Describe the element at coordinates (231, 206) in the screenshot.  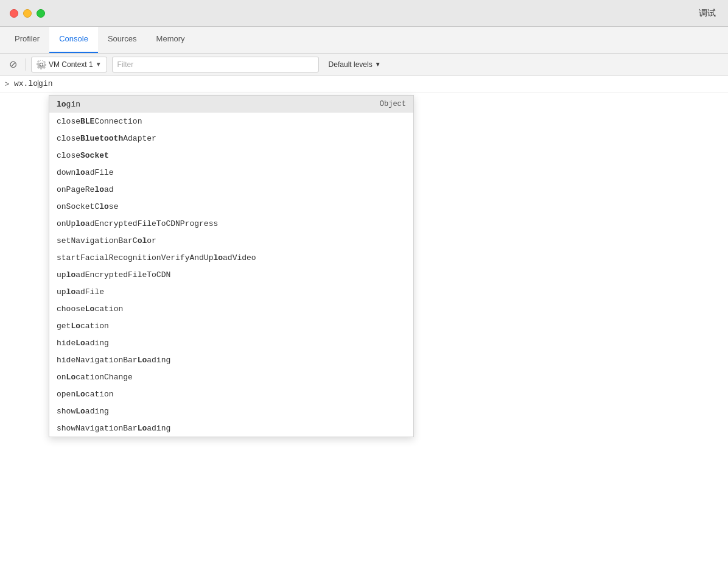
I see `autocomplete-item: onSocketClose` at that location.